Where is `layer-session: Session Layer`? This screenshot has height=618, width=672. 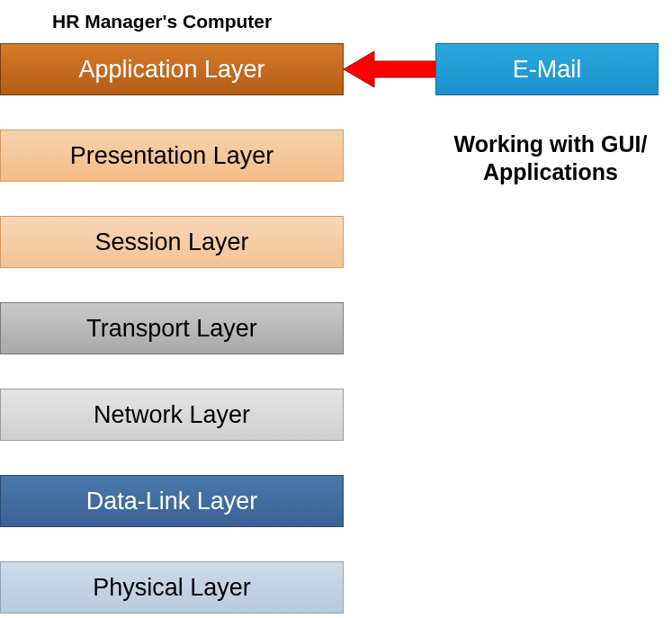 layer-session: Session Layer is located at coordinates (172, 242).